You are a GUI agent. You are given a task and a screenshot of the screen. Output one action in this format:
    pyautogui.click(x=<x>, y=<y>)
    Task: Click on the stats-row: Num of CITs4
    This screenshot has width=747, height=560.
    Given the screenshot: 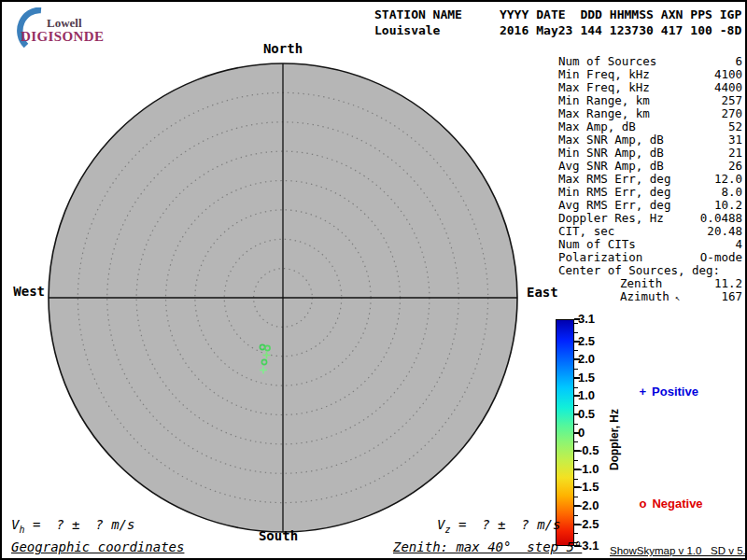 What is the action you would take?
    pyautogui.click(x=650, y=245)
    